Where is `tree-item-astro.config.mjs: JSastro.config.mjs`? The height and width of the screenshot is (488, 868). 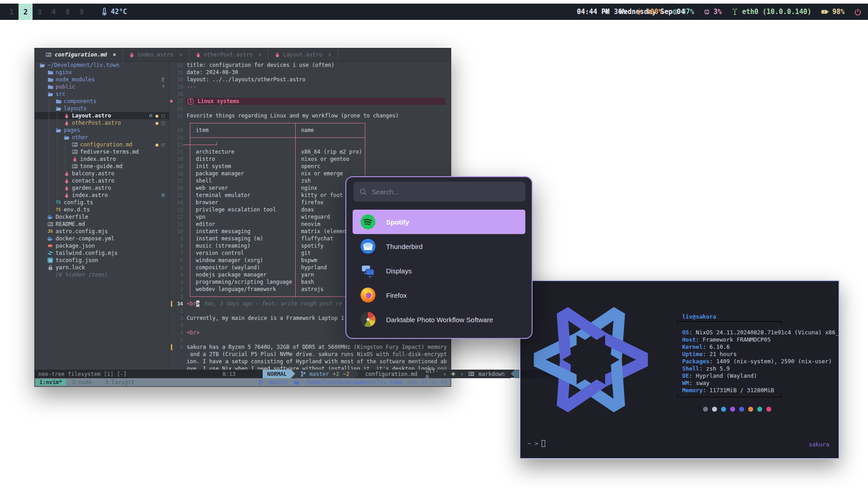
tree-item-astro.config.mjs: JSastro.config.mjs is located at coordinates (102, 231).